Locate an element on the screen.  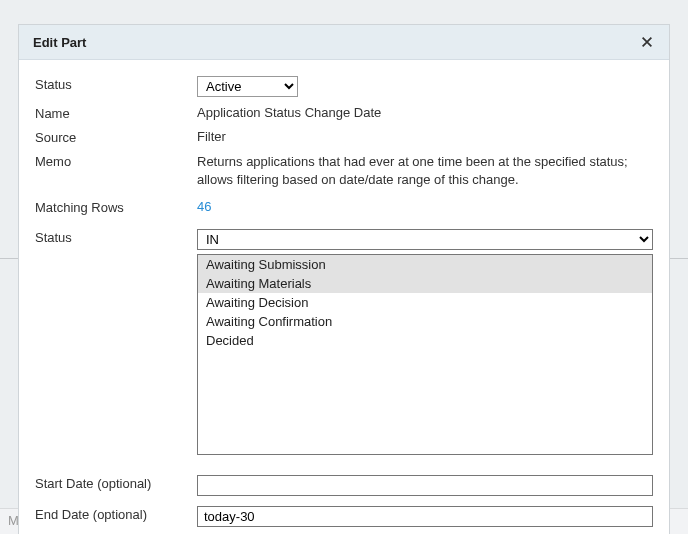
status-operator-select: IN is located at coordinates (425, 240).